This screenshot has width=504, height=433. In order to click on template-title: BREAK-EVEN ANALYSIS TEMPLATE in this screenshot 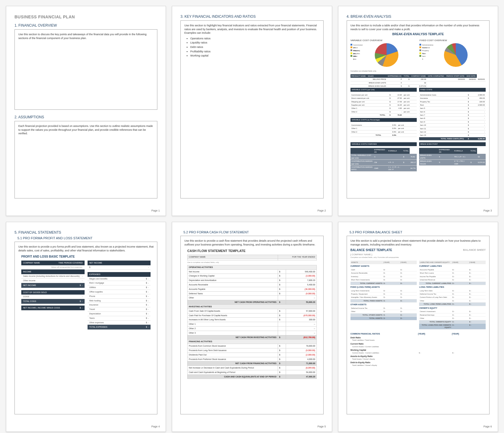, I will do `click(418, 34)`.